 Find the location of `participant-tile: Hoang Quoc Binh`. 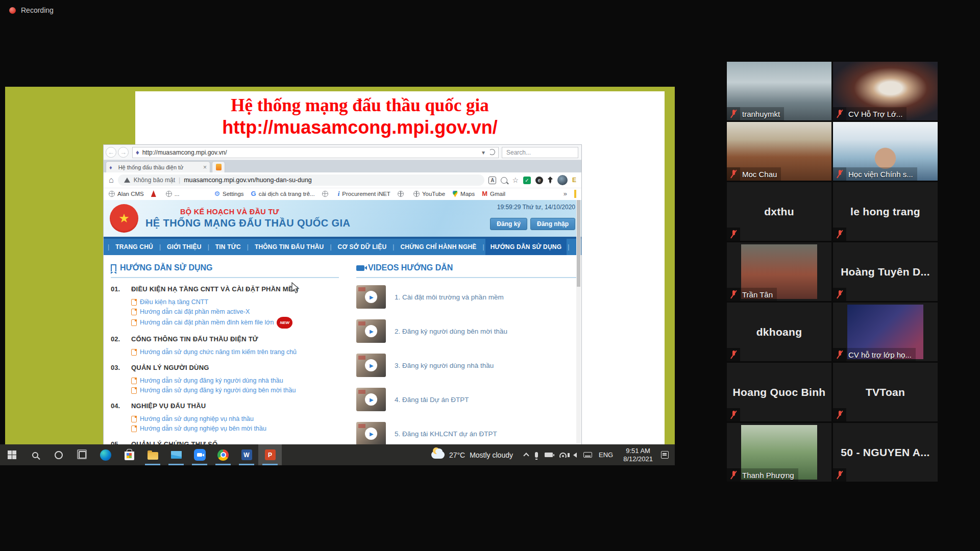

participant-tile: Hoang Quoc Binh is located at coordinates (779, 392).